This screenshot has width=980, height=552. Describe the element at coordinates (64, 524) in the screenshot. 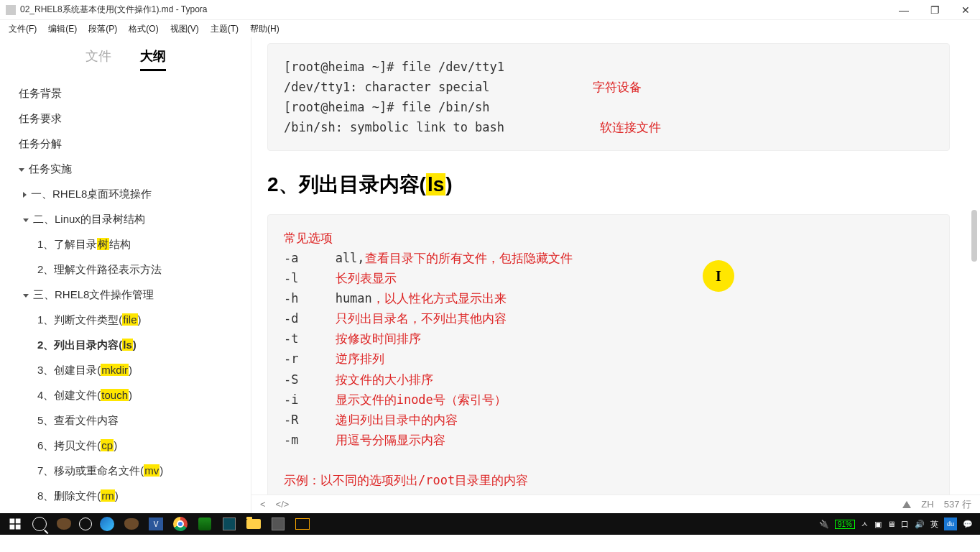

I see `paint-icon` at that location.